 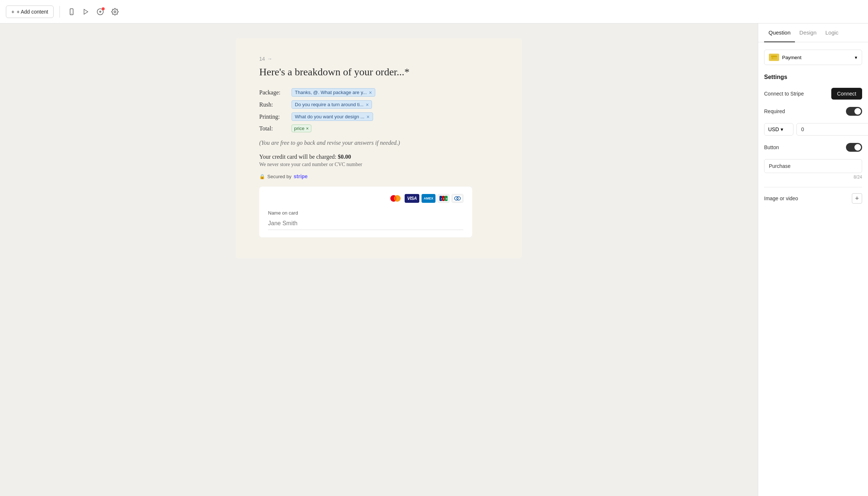 I want to click on rush-field-row: Rush: Do you require a turn around ti...…, so click(x=379, y=104).